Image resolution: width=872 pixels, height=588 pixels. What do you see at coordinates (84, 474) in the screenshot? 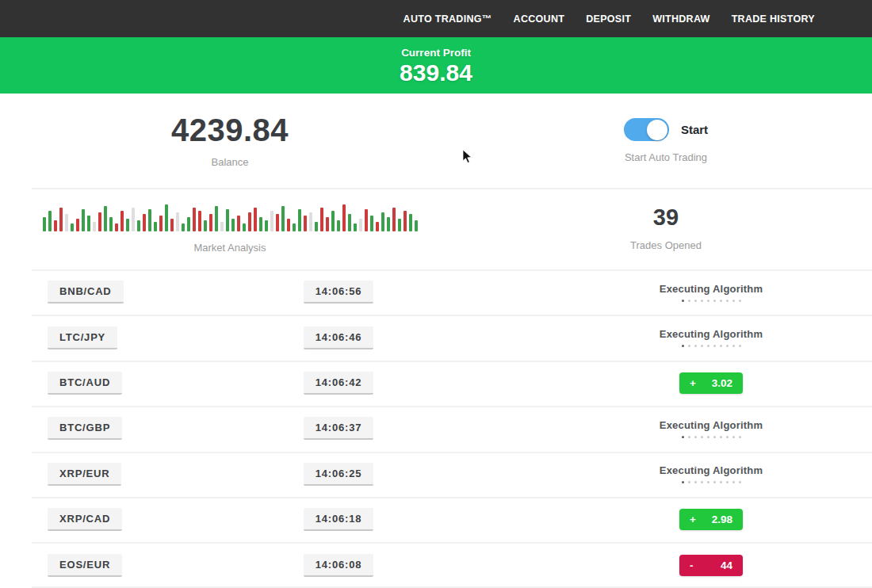
I see `pair-badge: XRP/EUR` at bounding box center [84, 474].